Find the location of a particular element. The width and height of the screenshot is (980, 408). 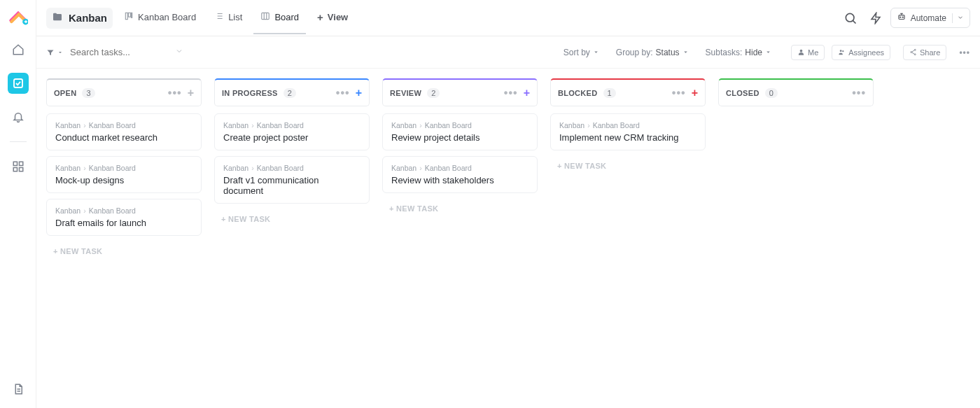

task-title: Review with stakeholders is located at coordinates (460, 181).